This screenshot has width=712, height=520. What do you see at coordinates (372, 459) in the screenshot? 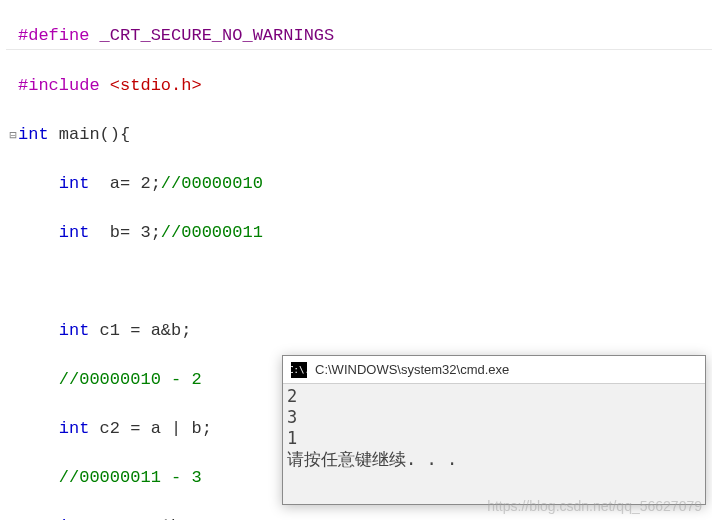
I see `press-any-key: 请按任意键继续. . .` at bounding box center [372, 459].